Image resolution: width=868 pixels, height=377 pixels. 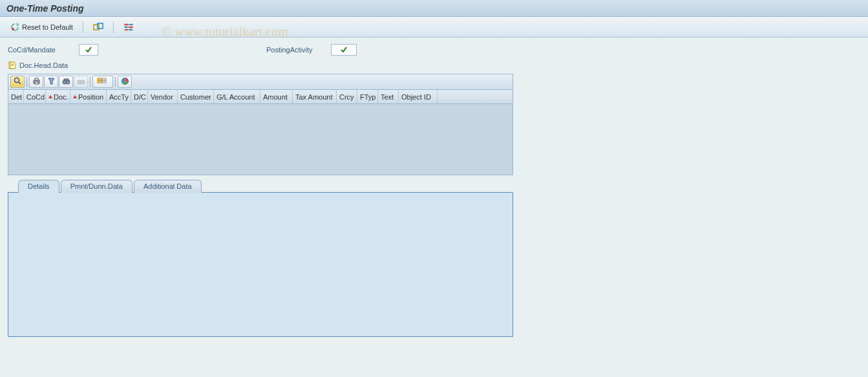 I want to click on column-label: D/C, so click(x=140, y=97).